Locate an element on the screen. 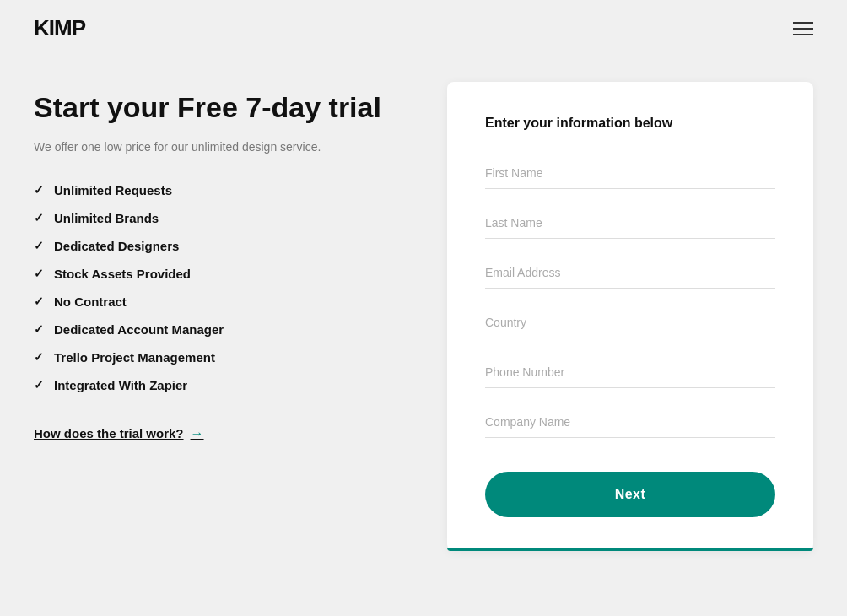  page-title: Start your Free 7-day trial is located at coordinates (215, 108).